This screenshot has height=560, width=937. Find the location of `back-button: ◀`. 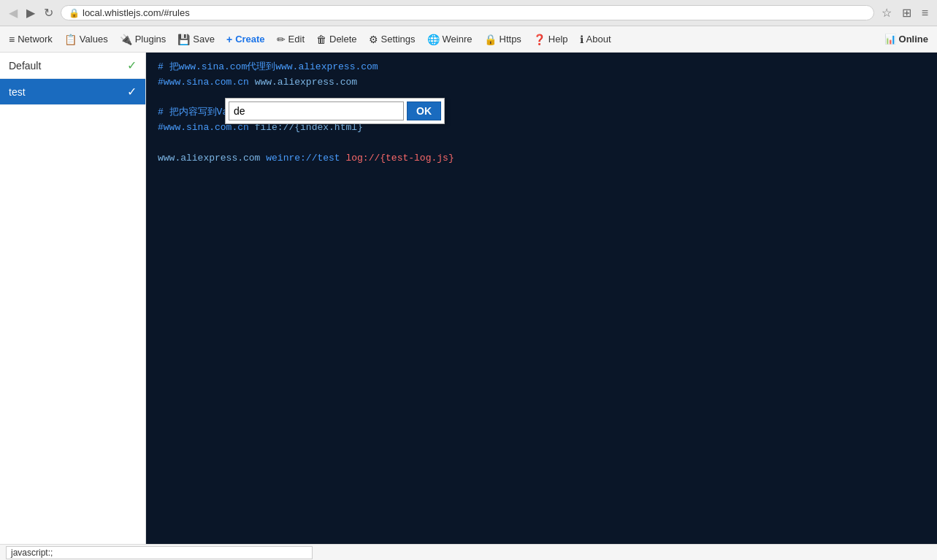

back-button: ◀ is located at coordinates (13, 13).